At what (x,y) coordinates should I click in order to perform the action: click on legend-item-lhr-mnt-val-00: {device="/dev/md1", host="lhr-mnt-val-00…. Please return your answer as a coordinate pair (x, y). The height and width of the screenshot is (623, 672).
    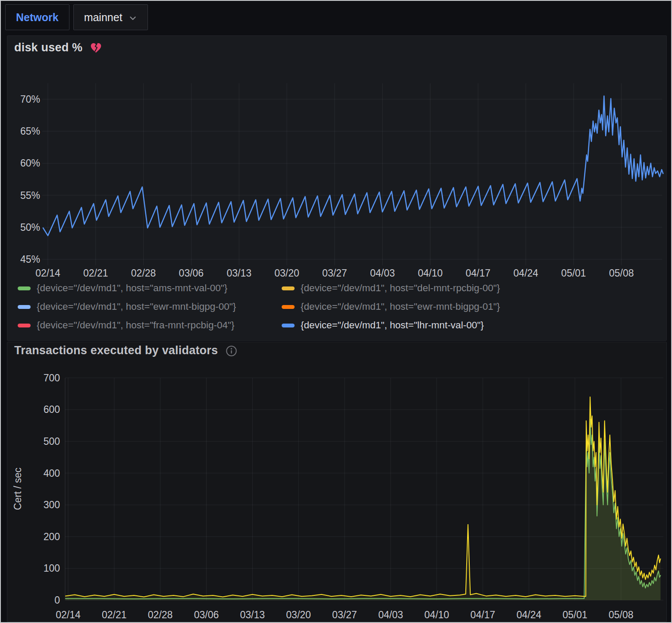
    Looking at the image, I should click on (391, 325).